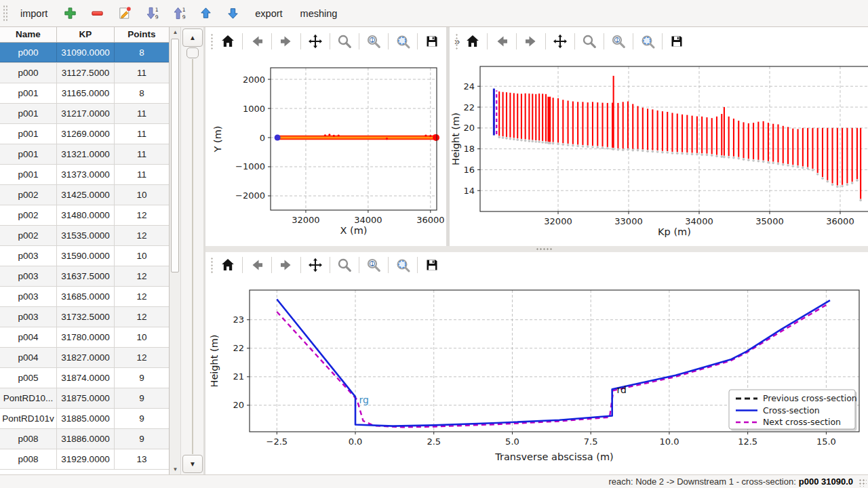 This screenshot has width=868, height=488. What do you see at coordinates (193, 53) in the screenshot?
I see `section-slider-handle` at bounding box center [193, 53].